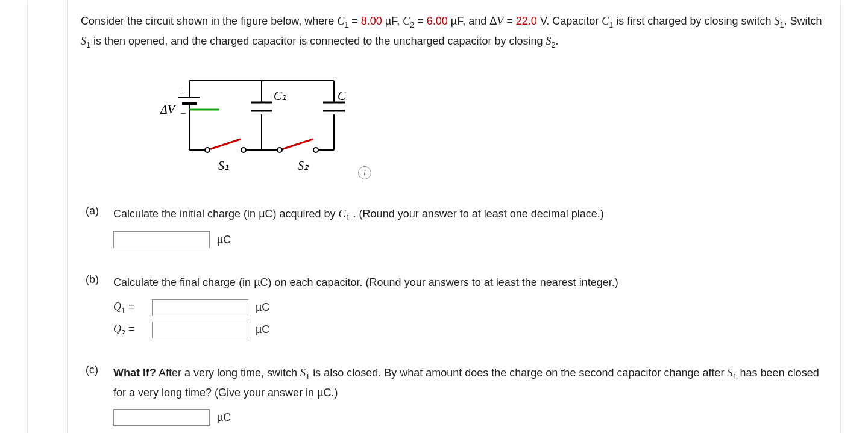 The image size is (868, 433). Describe the element at coordinates (500, 21) in the screenshot. I see `v-symbol: V` at that location.